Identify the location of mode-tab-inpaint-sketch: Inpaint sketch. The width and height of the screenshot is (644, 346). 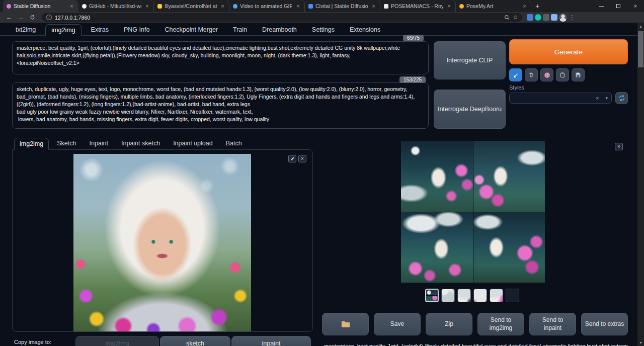
(141, 144).